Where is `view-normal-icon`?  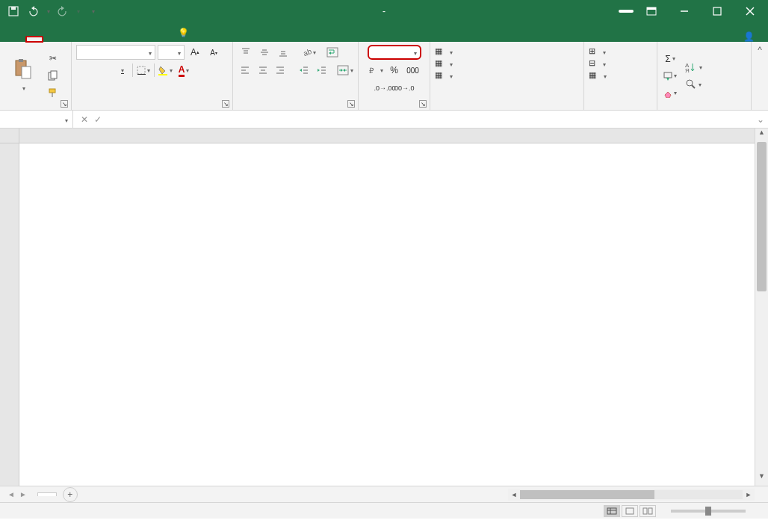
view-normal-icon is located at coordinates (612, 511).